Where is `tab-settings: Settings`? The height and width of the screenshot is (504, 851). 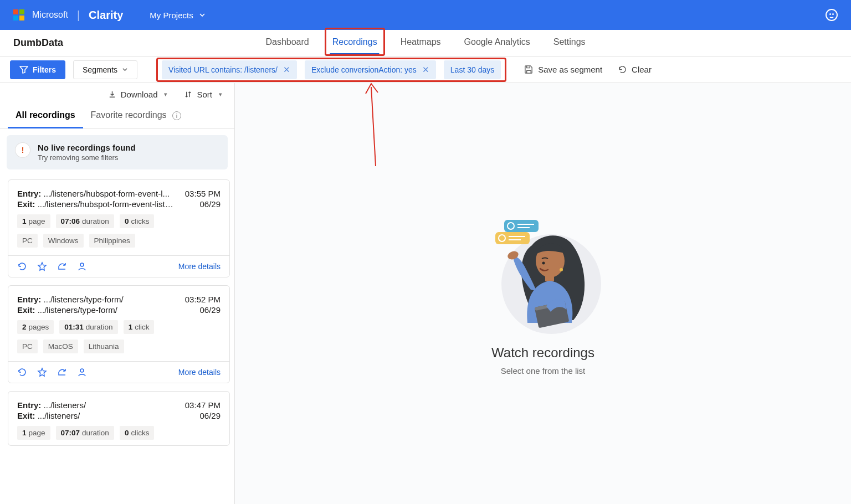
tab-settings: Settings is located at coordinates (570, 43).